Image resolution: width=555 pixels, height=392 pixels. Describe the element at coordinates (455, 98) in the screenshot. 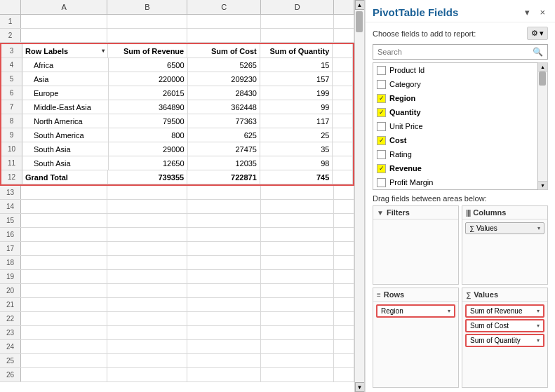

I see `field-item-region: Region` at that location.